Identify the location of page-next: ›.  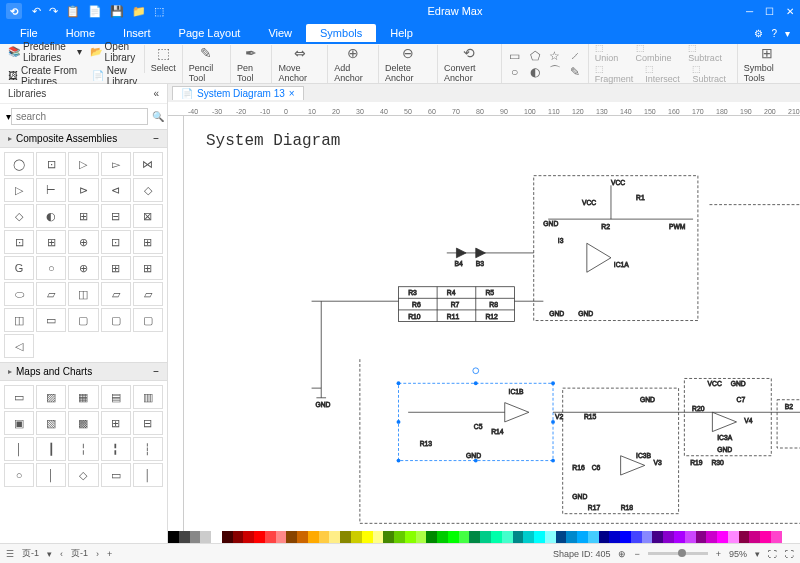
(98, 554).